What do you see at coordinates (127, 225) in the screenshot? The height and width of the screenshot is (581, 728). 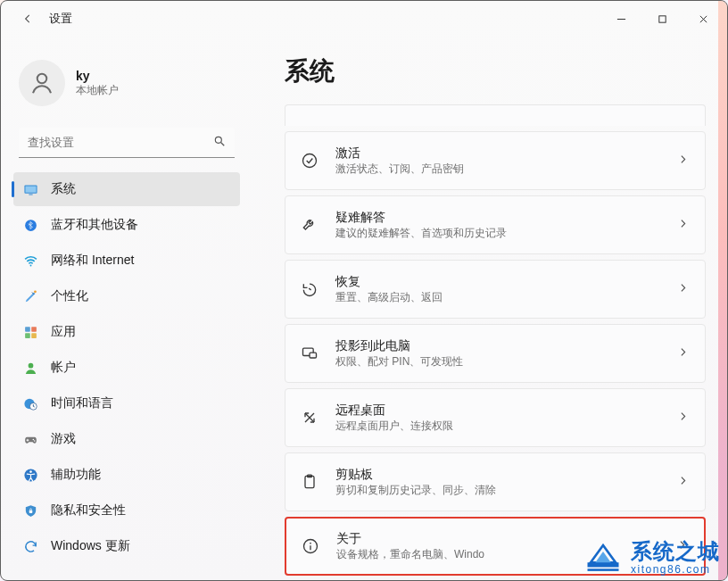 I see `sidebar-item-bluetooth: 蓝牙和其他设备` at bounding box center [127, 225].